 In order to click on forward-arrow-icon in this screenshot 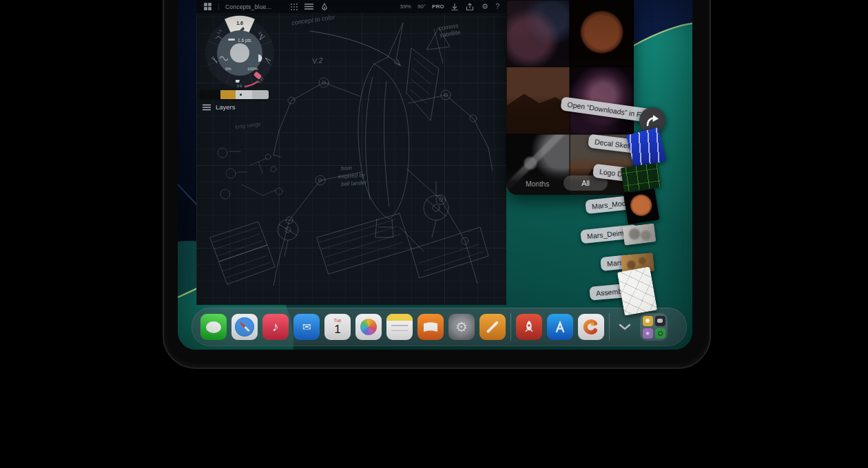, I will do `click(652, 120)`.